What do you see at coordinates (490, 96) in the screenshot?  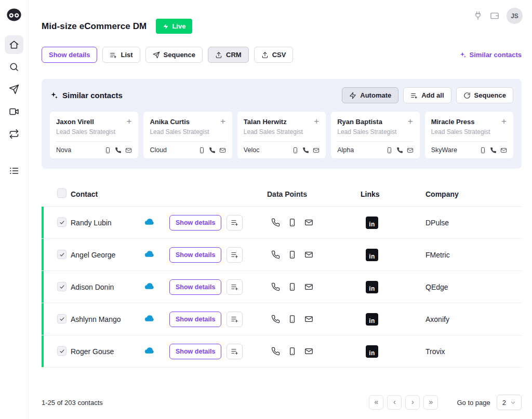 I see `panel-sequence-label: Sequence` at bounding box center [490, 96].